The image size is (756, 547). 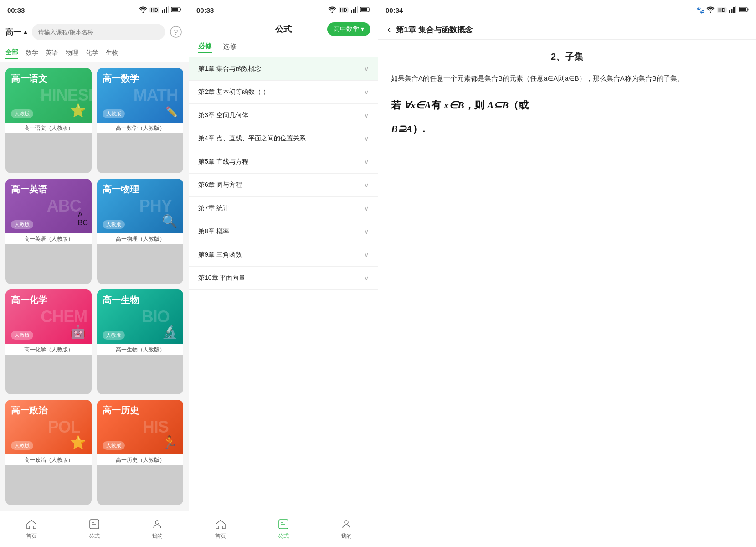 I want to click on tab-required: 必修, so click(x=205, y=47).